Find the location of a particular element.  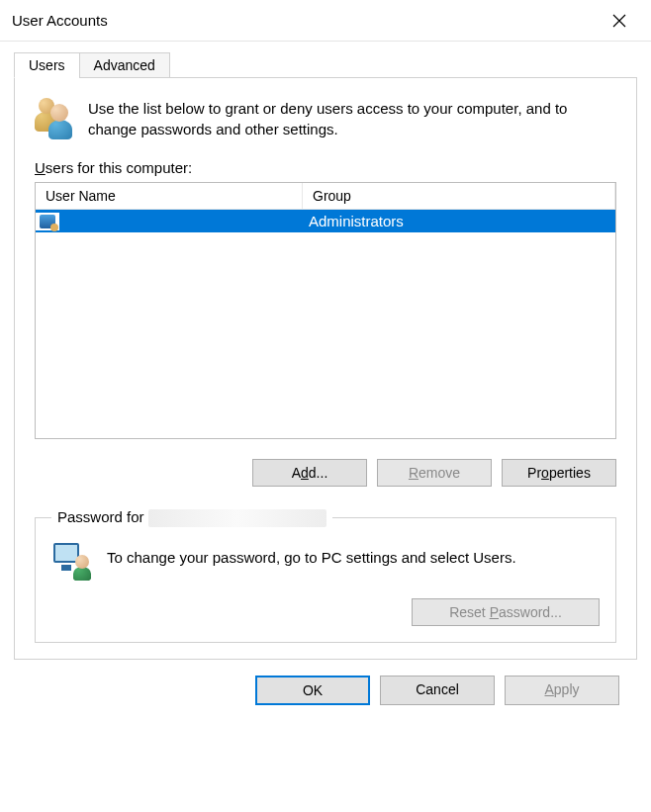

list-label: Users for this computer: is located at coordinates (326, 168).